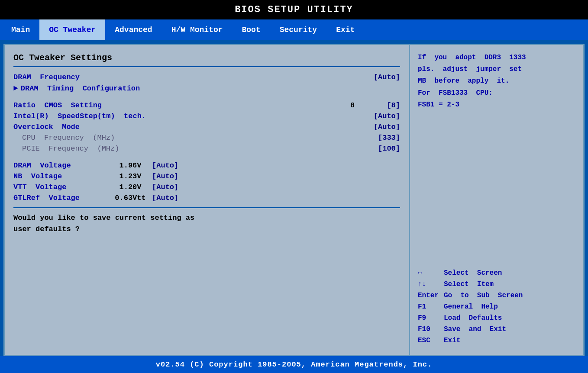 The width and height of the screenshot is (588, 373). What do you see at coordinates (431, 296) in the screenshot?
I see `key-symbol-enter: Enter` at bounding box center [431, 296].